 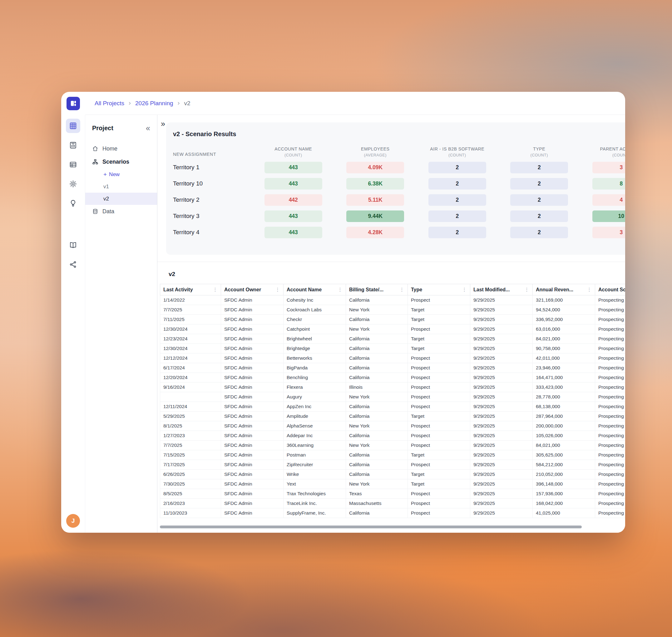 What do you see at coordinates (371, 527) in the screenshot?
I see `horizontal-scrollbar` at bounding box center [371, 527].